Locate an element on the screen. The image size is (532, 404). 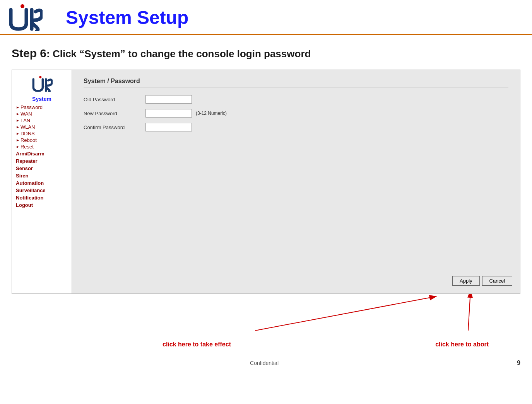
step-description: : Click “System” to change the console l… is located at coordinates (179, 54).